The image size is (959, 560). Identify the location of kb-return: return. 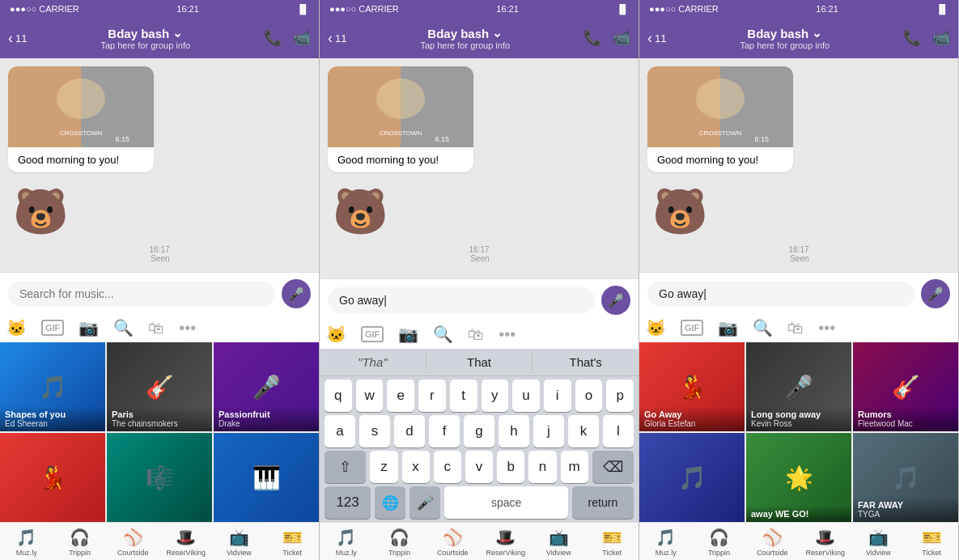
(603, 503).